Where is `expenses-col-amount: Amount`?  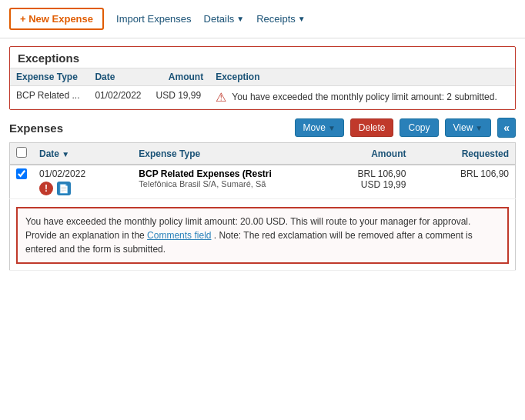 expenses-col-amount: Amount is located at coordinates (365, 154).